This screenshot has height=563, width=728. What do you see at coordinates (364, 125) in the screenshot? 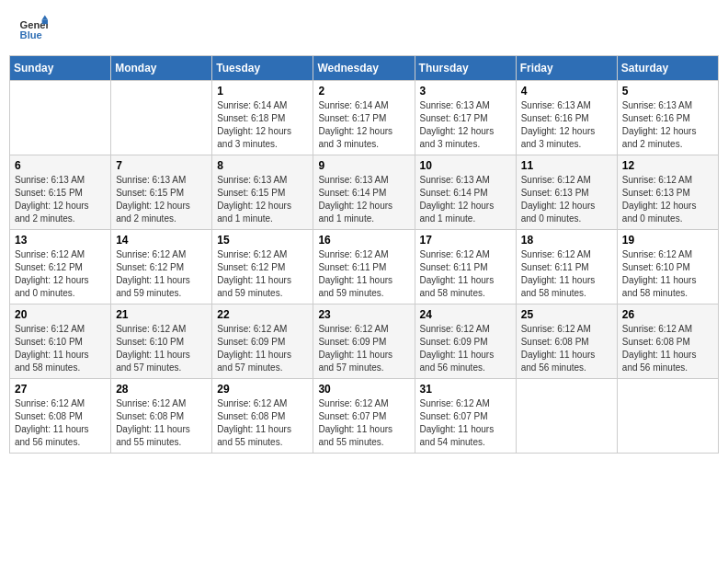
I see `day-info: Sunrise: 6:14 AM Sunset: 6:17 PM Dayligh…` at bounding box center [364, 125].